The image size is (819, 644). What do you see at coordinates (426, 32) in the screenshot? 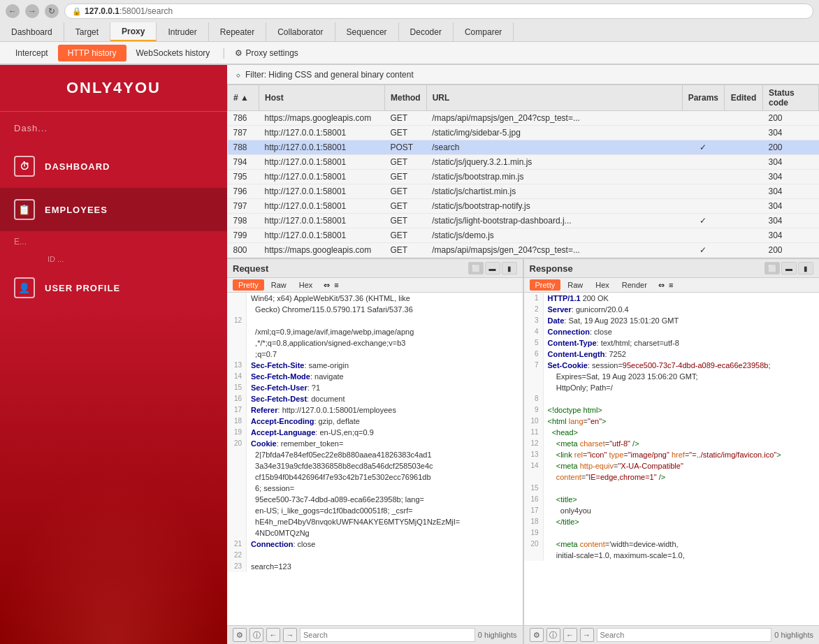
I see `tab-decoder: Decoder` at bounding box center [426, 32].